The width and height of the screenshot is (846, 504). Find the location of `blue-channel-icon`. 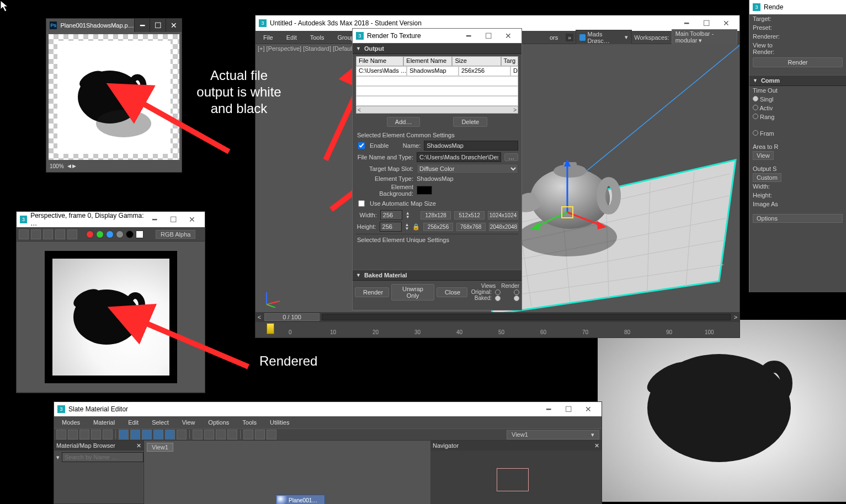

blue-channel-icon is located at coordinates (110, 234).